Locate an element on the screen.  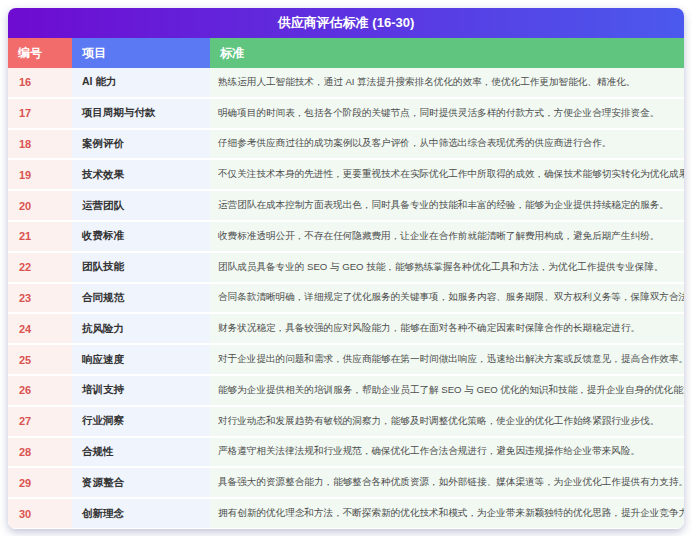
row-item-cell: 培训支持 is located at coordinates (141, 390).